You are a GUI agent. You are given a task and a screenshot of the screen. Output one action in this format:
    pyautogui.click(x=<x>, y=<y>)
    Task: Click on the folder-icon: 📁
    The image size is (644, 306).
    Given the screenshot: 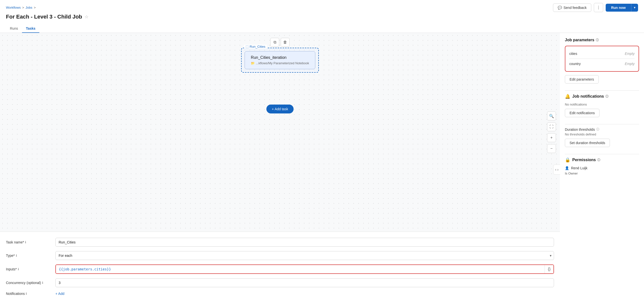 What is the action you would take?
    pyautogui.click(x=253, y=63)
    